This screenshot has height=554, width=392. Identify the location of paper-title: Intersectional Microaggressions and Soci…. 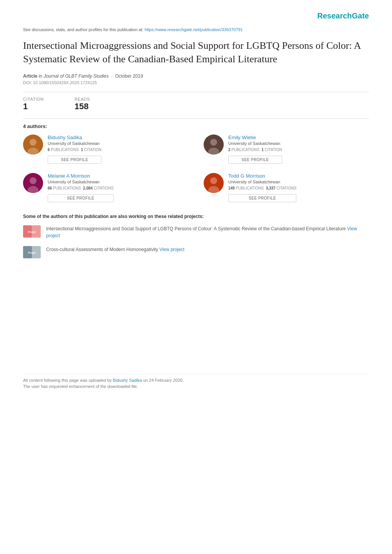
(196, 52).